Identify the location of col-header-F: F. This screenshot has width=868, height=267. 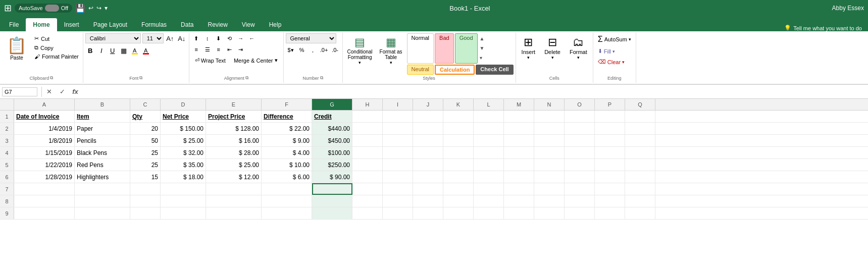
(287, 104).